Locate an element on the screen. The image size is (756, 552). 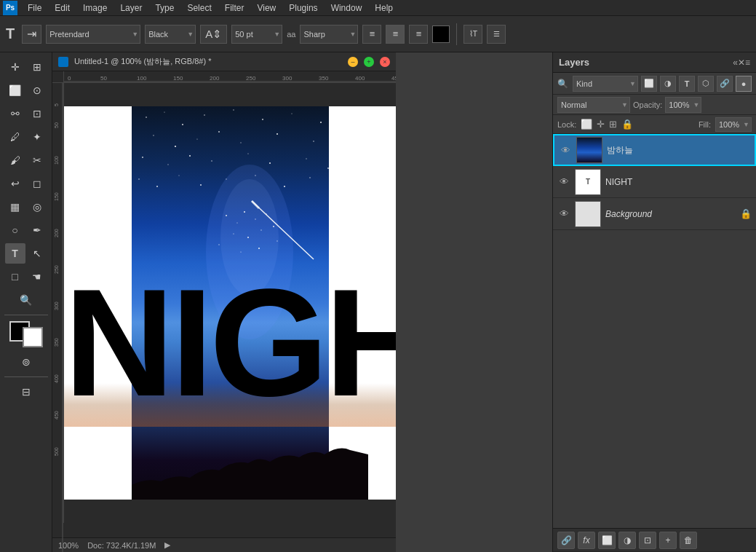
layer-adjustment-btn: ◑ is located at coordinates (627, 540).